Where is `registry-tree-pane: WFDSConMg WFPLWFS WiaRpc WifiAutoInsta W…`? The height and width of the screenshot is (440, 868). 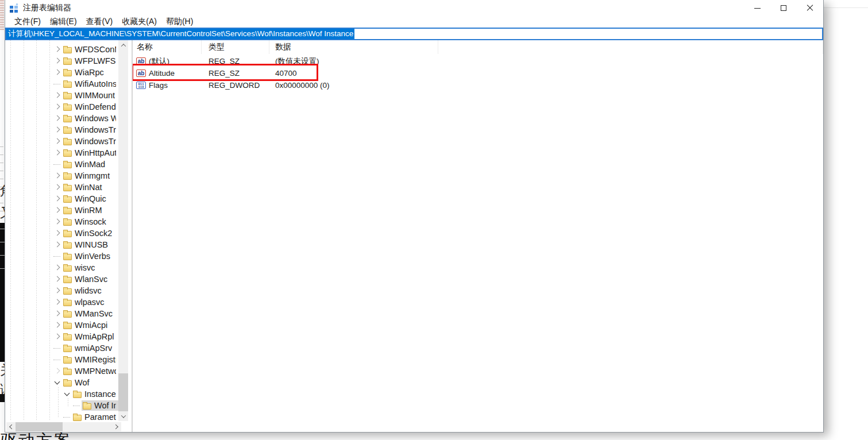
registry-tree-pane: WFDSConMg WFPLWFS WiaRpc WifiAutoInsta W… is located at coordinates (69, 236).